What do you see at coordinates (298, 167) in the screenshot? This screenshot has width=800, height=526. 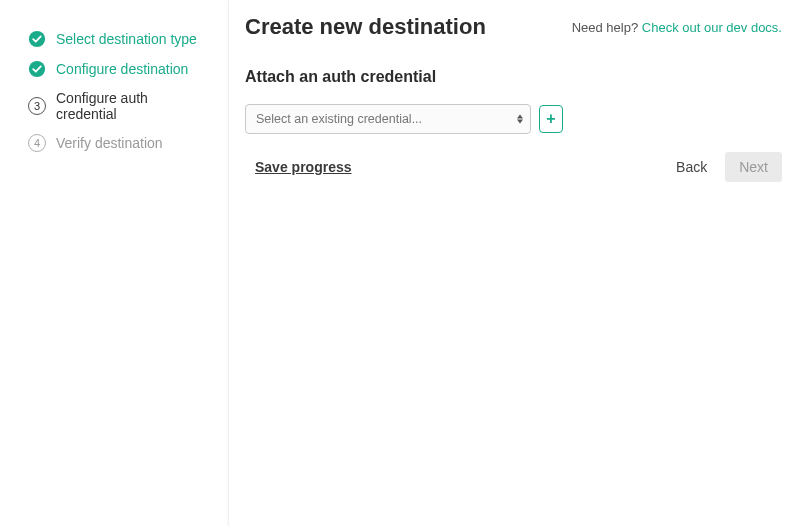 I see `save-progress-link: Save progress` at bounding box center [298, 167].